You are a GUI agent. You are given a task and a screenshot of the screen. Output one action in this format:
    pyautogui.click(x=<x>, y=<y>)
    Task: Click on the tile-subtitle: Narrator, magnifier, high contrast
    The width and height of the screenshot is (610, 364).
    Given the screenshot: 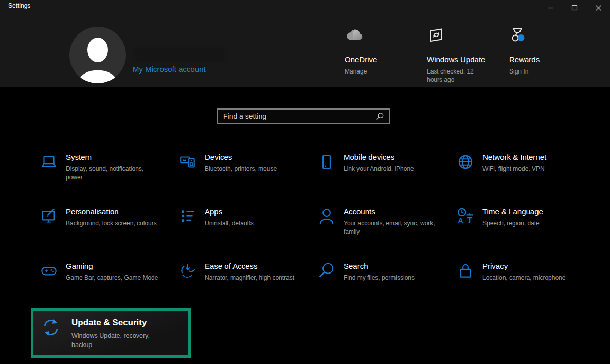 What is the action you would take?
    pyautogui.click(x=252, y=278)
    